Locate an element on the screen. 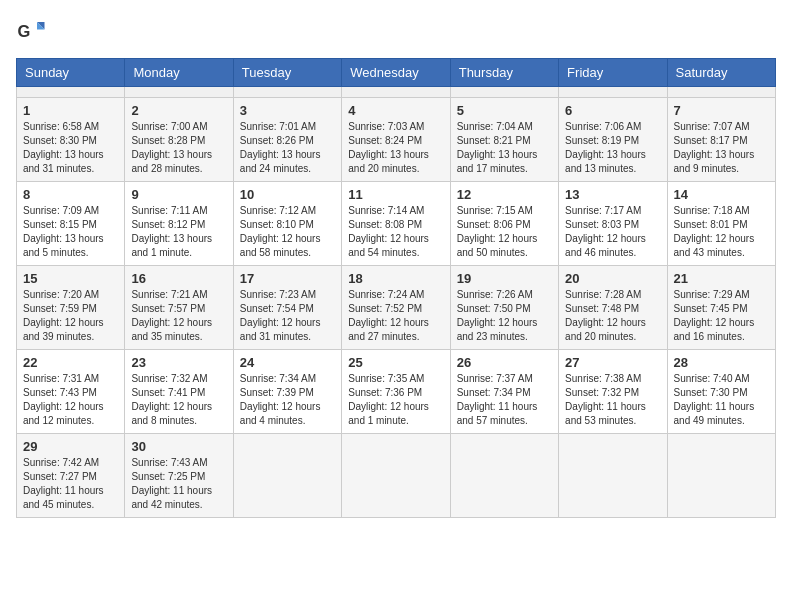  day-detail: Sunrise: 7:42 AM Sunset: 7:27 PM Dayligh… is located at coordinates (70, 484).